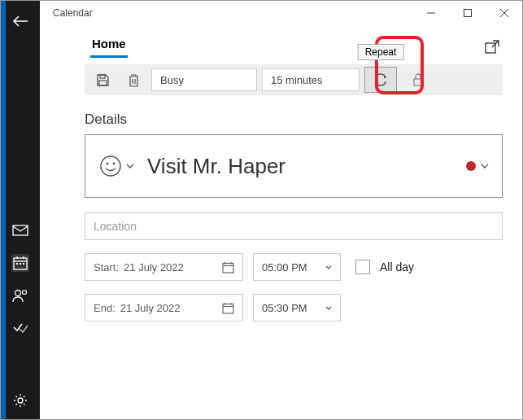 The width and height of the screenshot is (523, 420). Describe the element at coordinates (363, 267) in the screenshot. I see `allday-checkbox` at that location.